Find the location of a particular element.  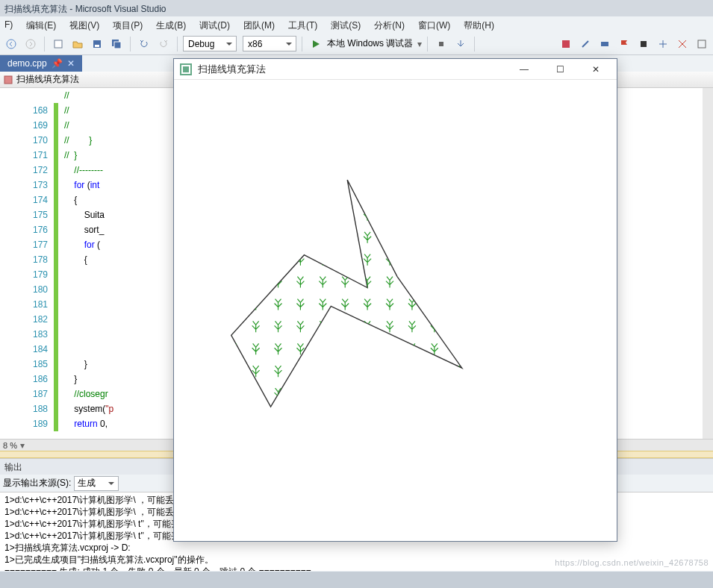

tb-misc1-icon is located at coordinates (566, 44).